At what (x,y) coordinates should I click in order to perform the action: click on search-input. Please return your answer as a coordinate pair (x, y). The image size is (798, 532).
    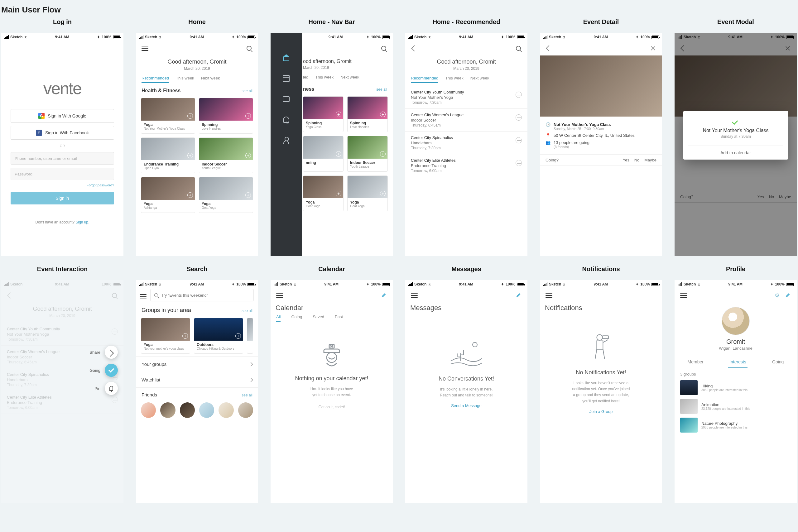
    Looking at the image, I should click on (206, 295).